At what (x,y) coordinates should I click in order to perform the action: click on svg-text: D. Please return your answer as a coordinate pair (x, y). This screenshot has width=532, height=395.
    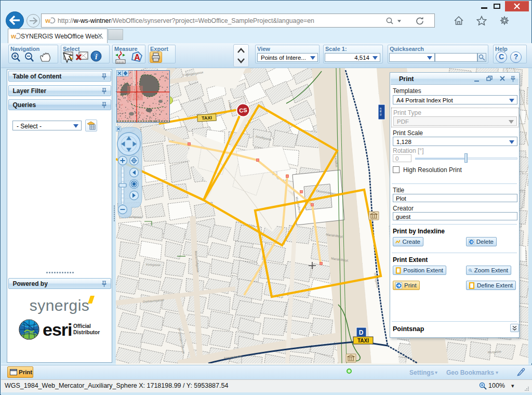
    Looking at the image, I should click on (362, 333).